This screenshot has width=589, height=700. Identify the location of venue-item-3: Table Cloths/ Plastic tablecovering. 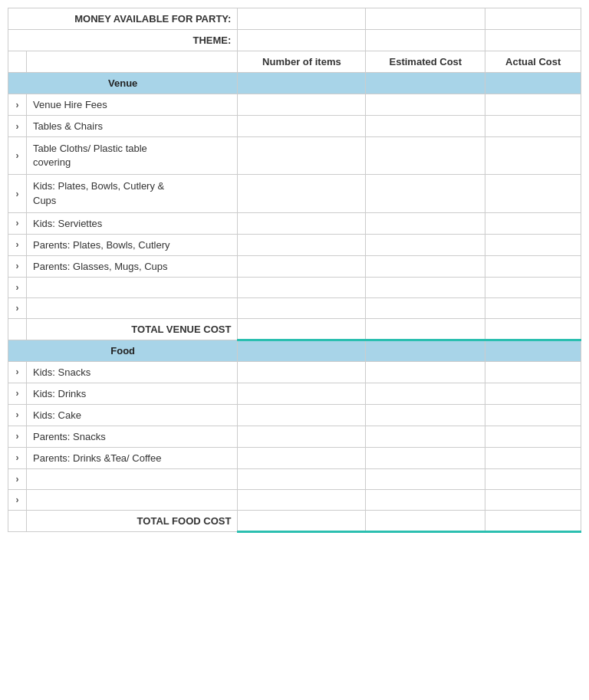
(132, 156).